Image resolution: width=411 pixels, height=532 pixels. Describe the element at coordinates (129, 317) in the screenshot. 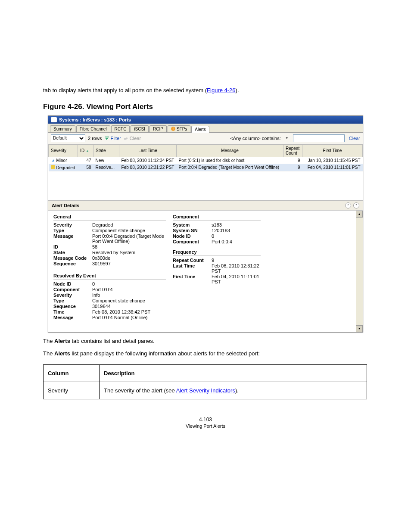

I see `resolved-message: Port 0:0:4 Normal (Online)` at that location.